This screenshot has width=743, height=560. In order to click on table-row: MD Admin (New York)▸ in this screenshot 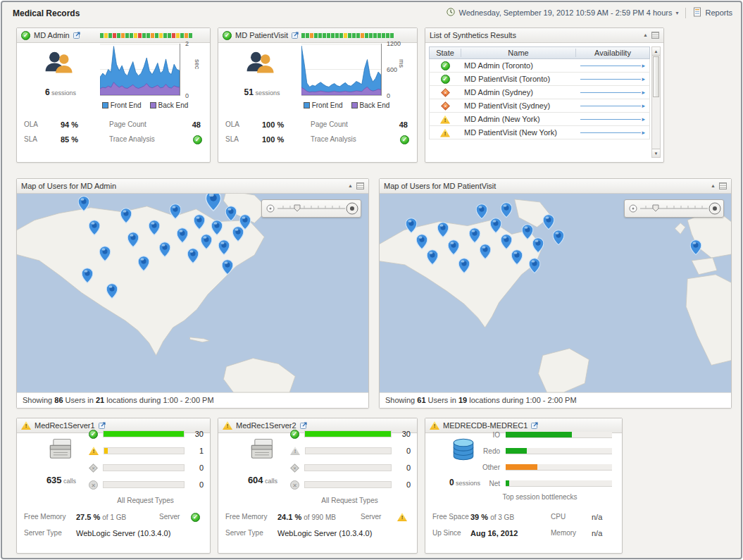, I will do `click(539, 120)`.